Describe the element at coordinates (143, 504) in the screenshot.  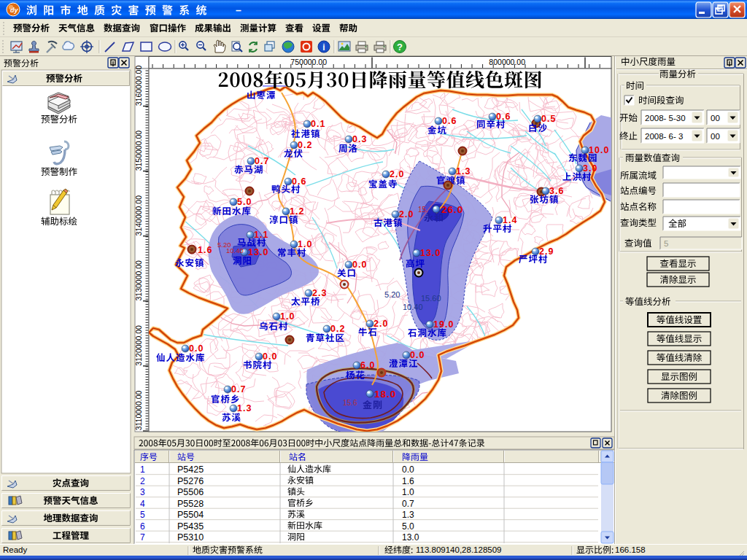
I see `svg-text: 4` at that location.